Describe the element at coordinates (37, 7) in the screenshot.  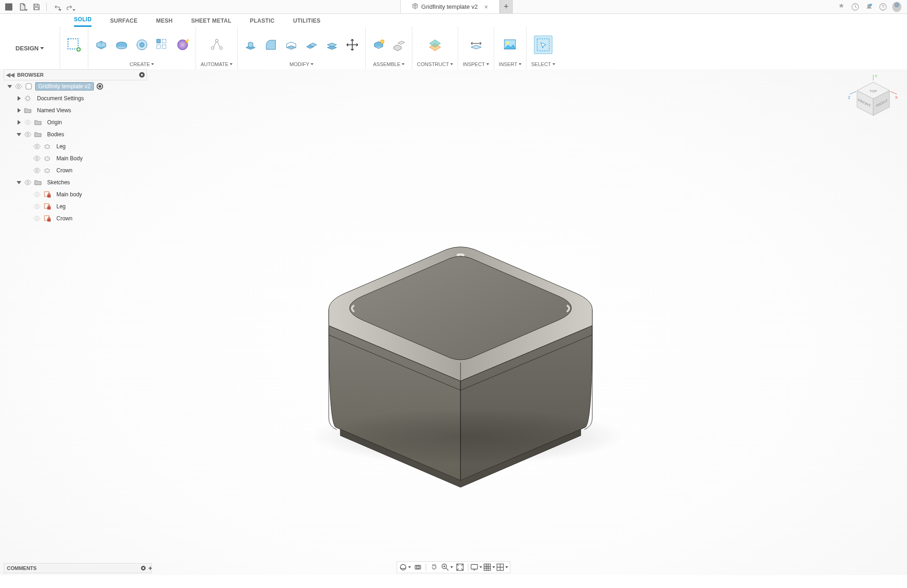
I see `save-icon` at that location.